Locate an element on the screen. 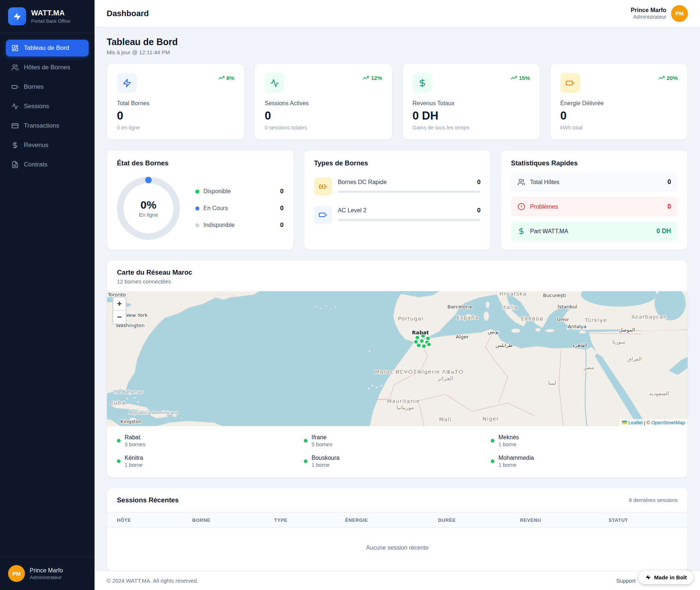 This screenshot has height=590, width=700. sidebar-item-tableau-de-bord: Tableau de Bord is located at coordinates (47, 48).